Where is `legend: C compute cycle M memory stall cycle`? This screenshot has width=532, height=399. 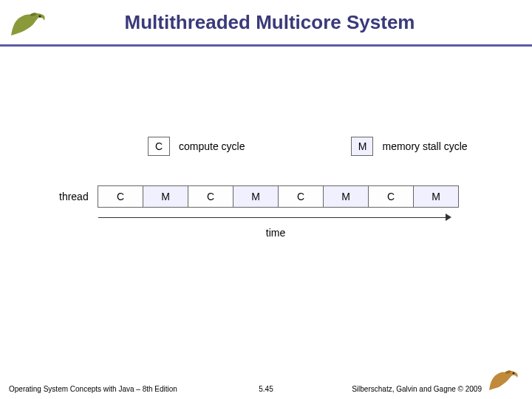 legend: C compute cycle M memory stall cycle is located at coordinates (310, 146).